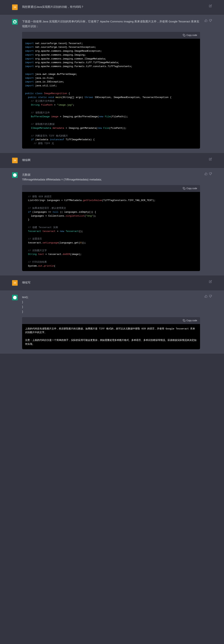 The height and width of the screenshot is (644, 224). Describe the element at coordinates (113, 7) in the screenshot. I see `message-text: 我想要通过Java实现图片识别的功能，有代码吗？` at that location.